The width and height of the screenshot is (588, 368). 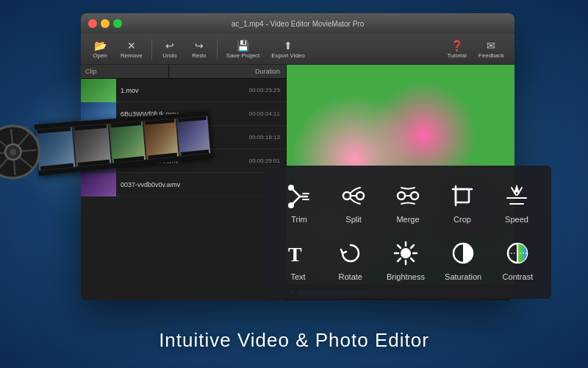 What do you see at coordinates (184, 91) in the screenshot?
I see `list-item: 1.mov 00:00:23:23` at bounding box center [184, 91].